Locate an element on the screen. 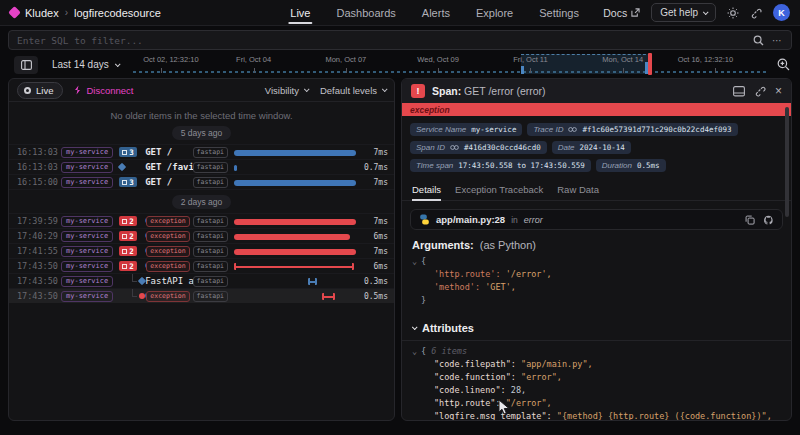 This screenshot has height=435, width=800. tick-label: Fri, Oct 04 is located at coordinates (254, 60).